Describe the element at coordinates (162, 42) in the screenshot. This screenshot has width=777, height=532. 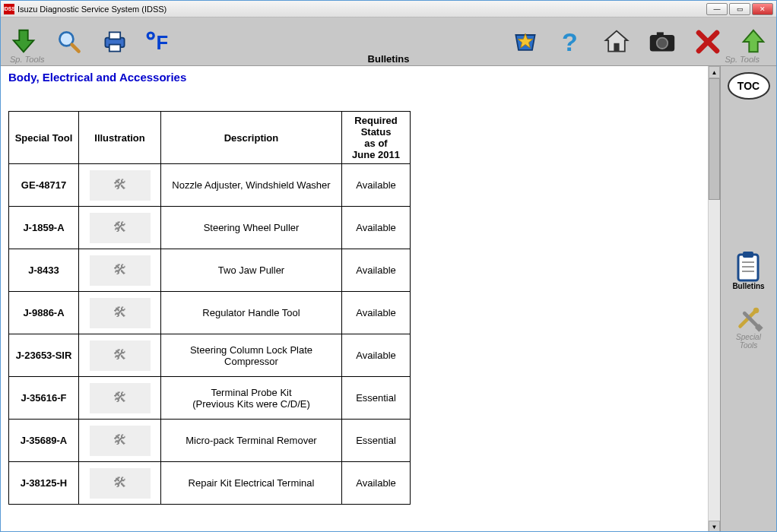
I see `svg-text: F` at that location.